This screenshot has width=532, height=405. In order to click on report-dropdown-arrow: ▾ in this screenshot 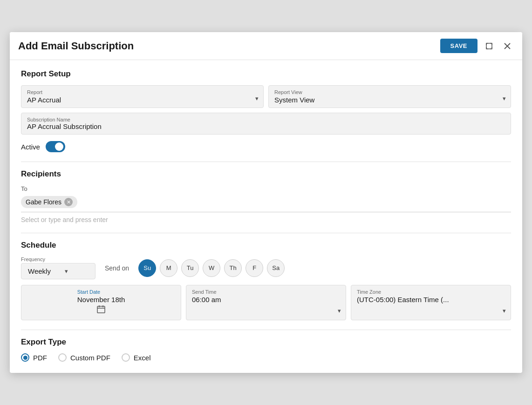, I will do `click(257, 99)`.